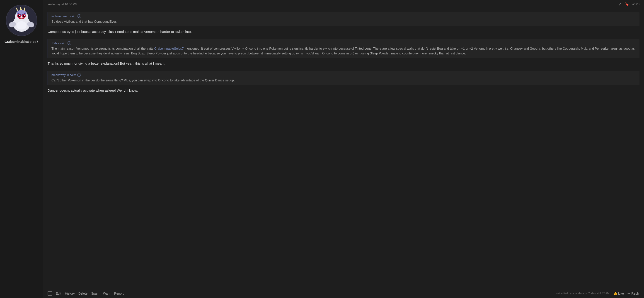  Describe the element at coordinates (22, 42) in the screenshot. I see `username-label: CrabominableSolos7` at that location.